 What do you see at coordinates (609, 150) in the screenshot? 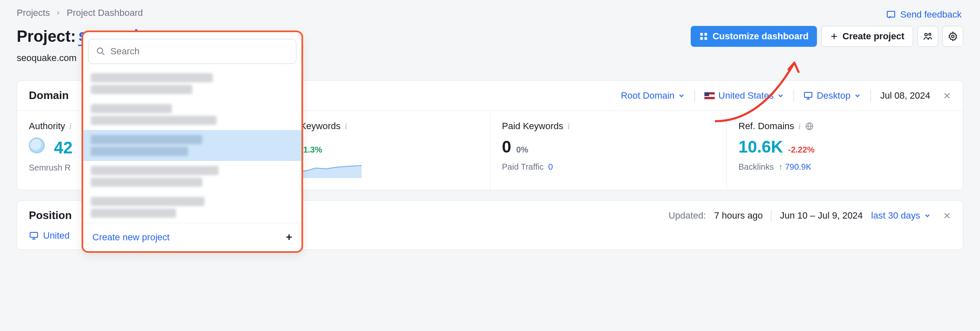
I see `metric-paid: Paid Keywords i 0 0% Paid Traffic 0` at bounding box center [609, 150].